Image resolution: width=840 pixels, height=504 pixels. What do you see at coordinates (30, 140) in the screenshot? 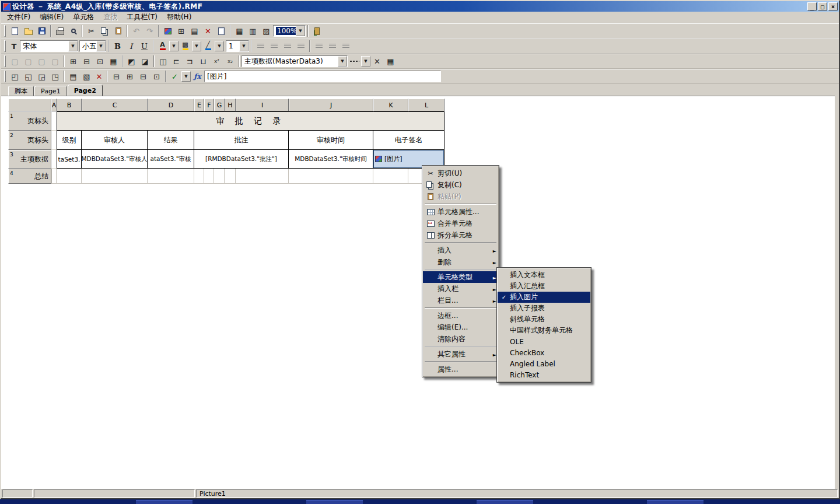
I see `row-header-2: 2 页标头` at bounding box center [30, 140].